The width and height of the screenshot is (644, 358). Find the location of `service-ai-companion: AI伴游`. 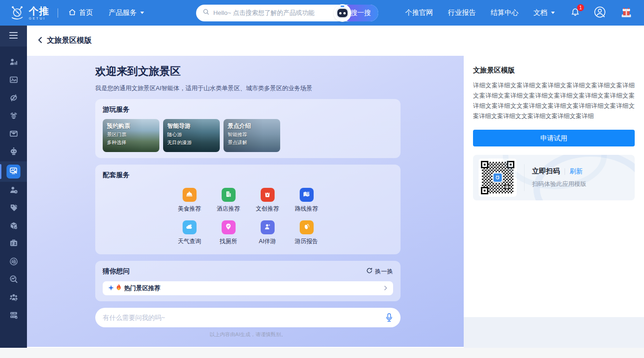

service-ai-companion: AI伴游 is located at coordinates (268, 233).